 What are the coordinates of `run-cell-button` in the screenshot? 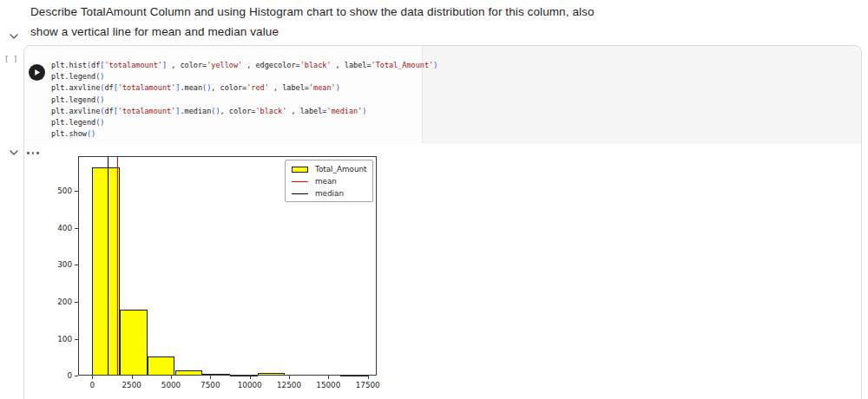 It's located at (36, 73).